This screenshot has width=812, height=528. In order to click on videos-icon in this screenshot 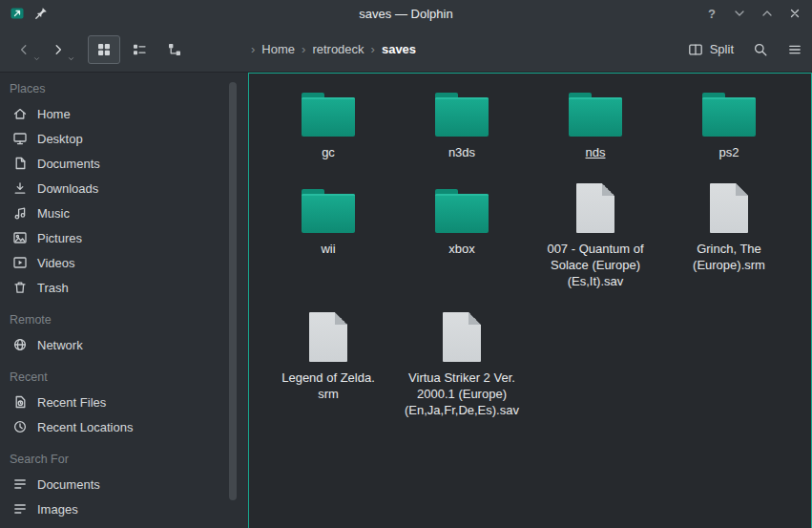, I will do `click(20, 263)`.